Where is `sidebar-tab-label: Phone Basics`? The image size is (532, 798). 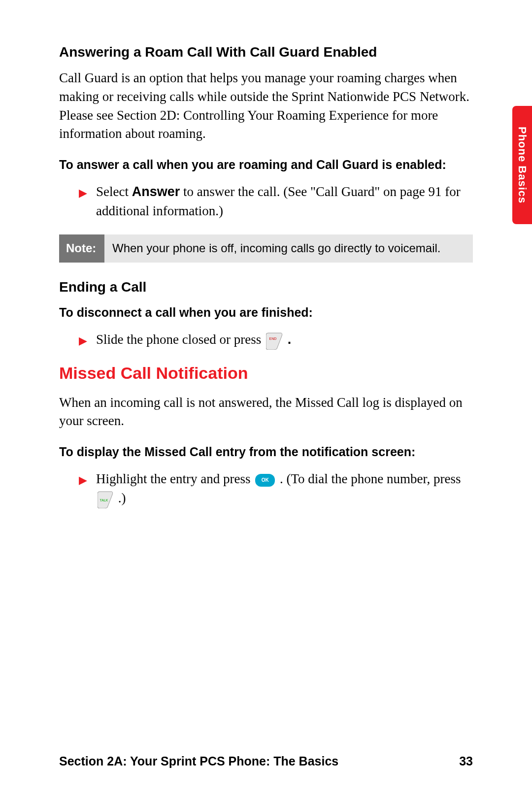
sidebar-tab-label: Phone Basics is located at coordinates (522, 165).